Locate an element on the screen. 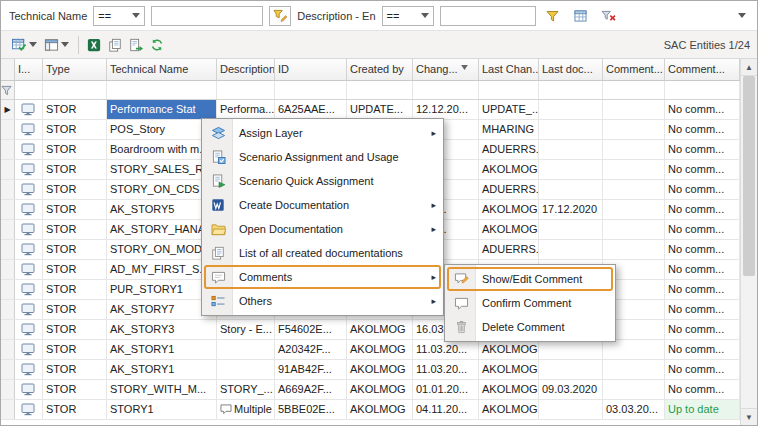 Image resolution: width=758 pixels, height=426 pixels. table-row: STORSTORY1Multiple S...5BBE02E...AKOLMOG… is located at coordinates (370, 410).